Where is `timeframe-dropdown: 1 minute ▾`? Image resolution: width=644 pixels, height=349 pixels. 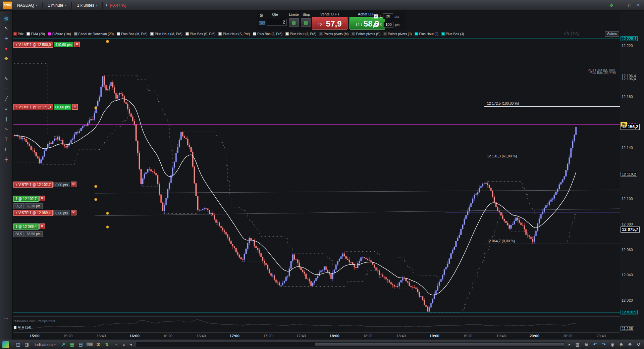 timeframe-dropdown: 1 minute ▾ is located at coordinates (57, 5).